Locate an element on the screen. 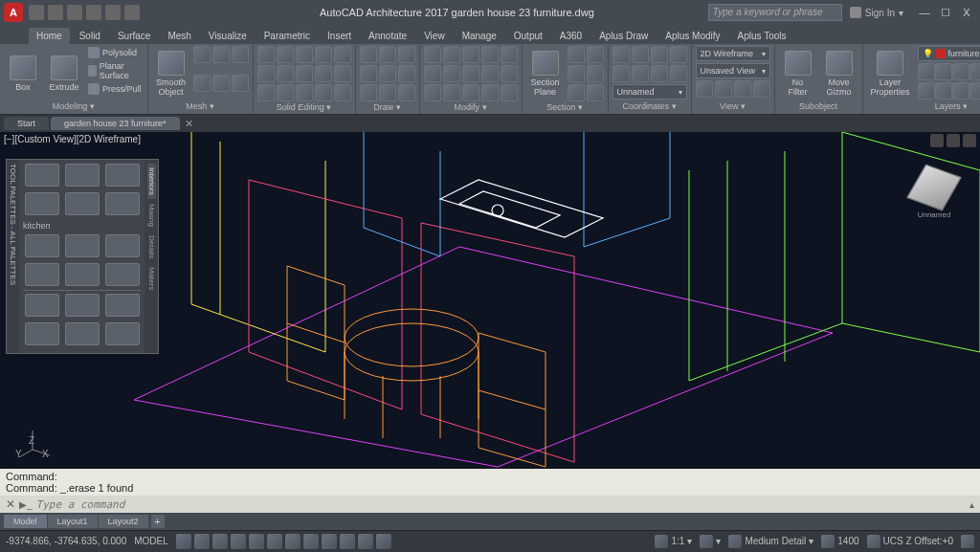 This screenshot has width=980, height=552. layer-properties-button: Layer Properties is located at coordinates (890, 73).